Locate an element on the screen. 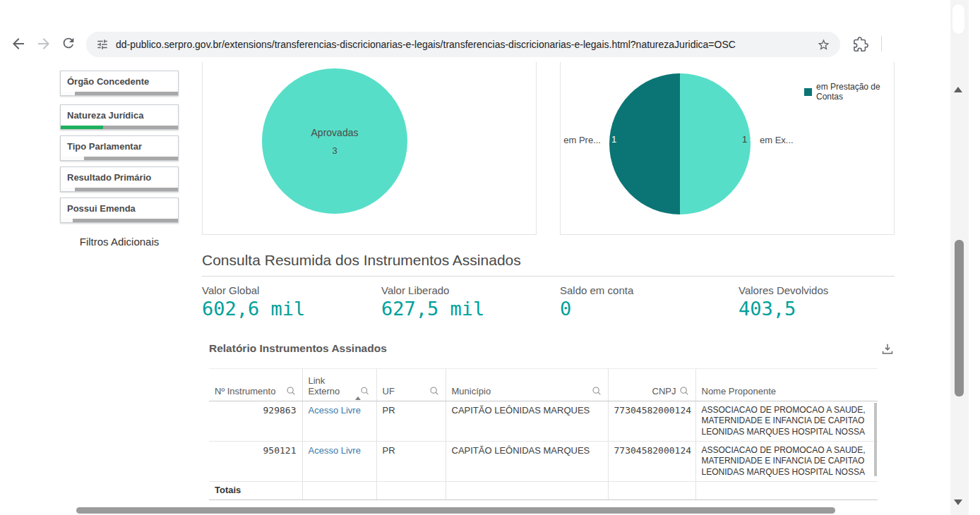 This screenshot has height=515, width=980. col-header-label: Link Externo is located at coordinates (327, 386).